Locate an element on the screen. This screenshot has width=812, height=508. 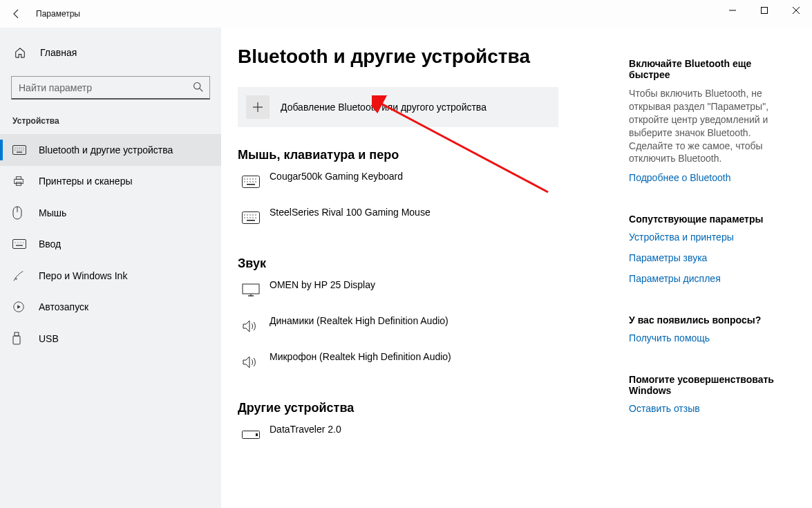
speaker-icon is located at coordinates (254, 326).